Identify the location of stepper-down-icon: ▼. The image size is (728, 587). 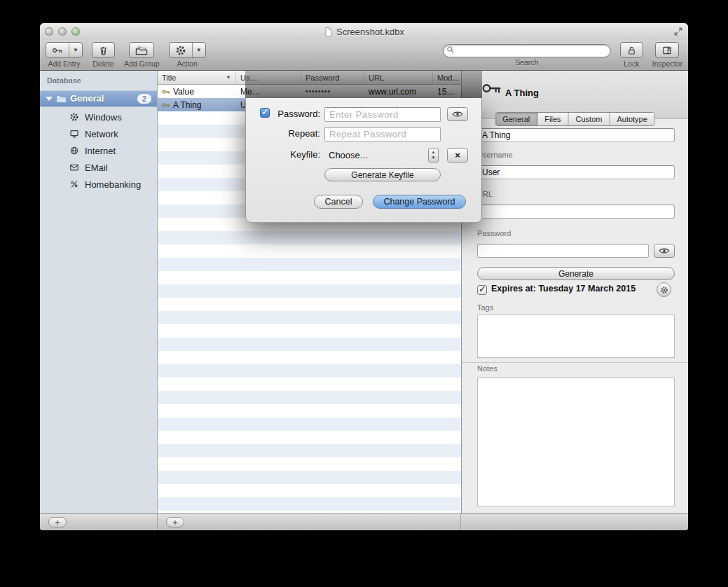
(434, 158).